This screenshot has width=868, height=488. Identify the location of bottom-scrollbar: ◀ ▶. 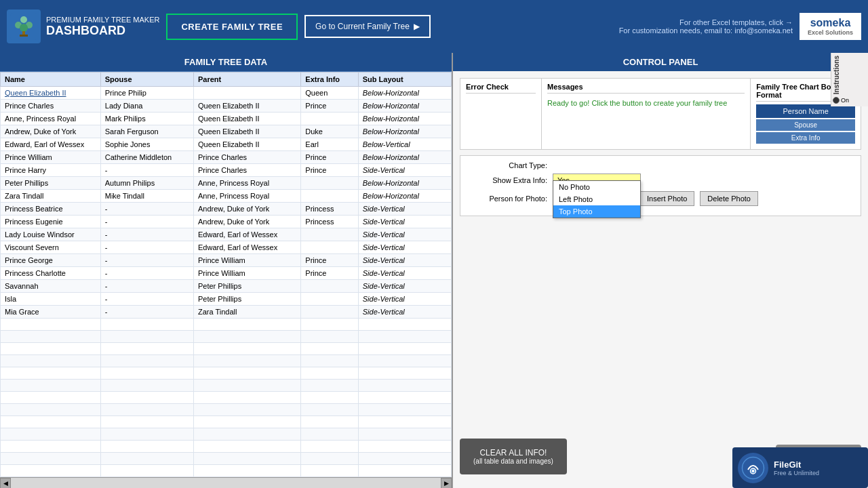
(226, 483).